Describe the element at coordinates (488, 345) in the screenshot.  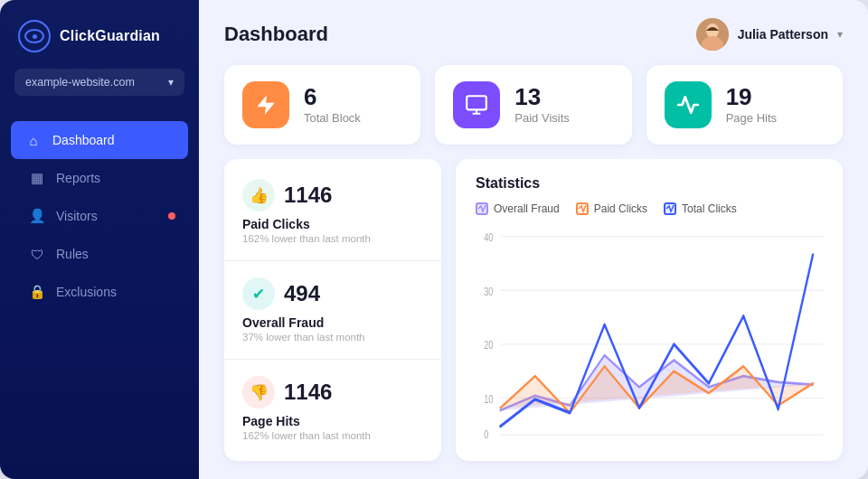
I see `svg-text: 20` at that location.